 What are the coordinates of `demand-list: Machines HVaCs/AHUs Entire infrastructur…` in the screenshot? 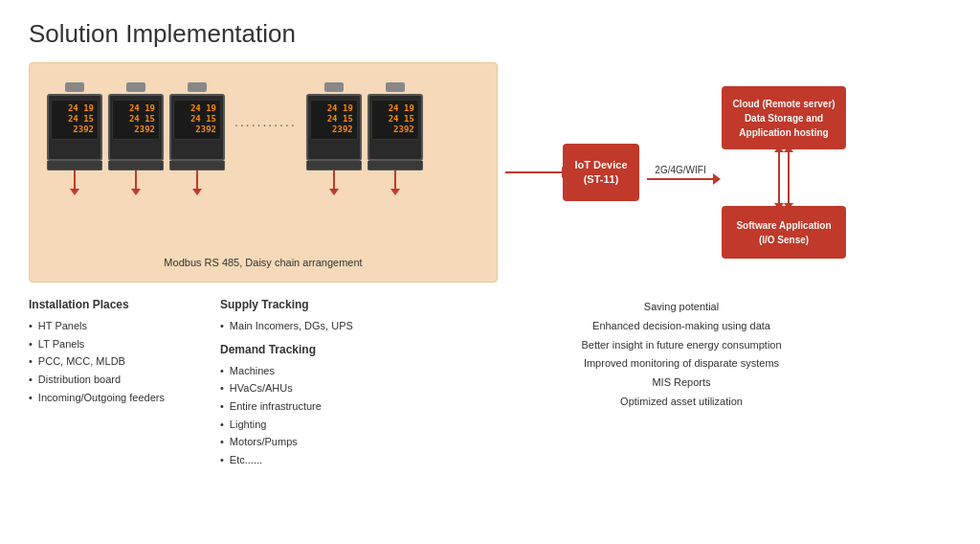 It's located at (316, 416).